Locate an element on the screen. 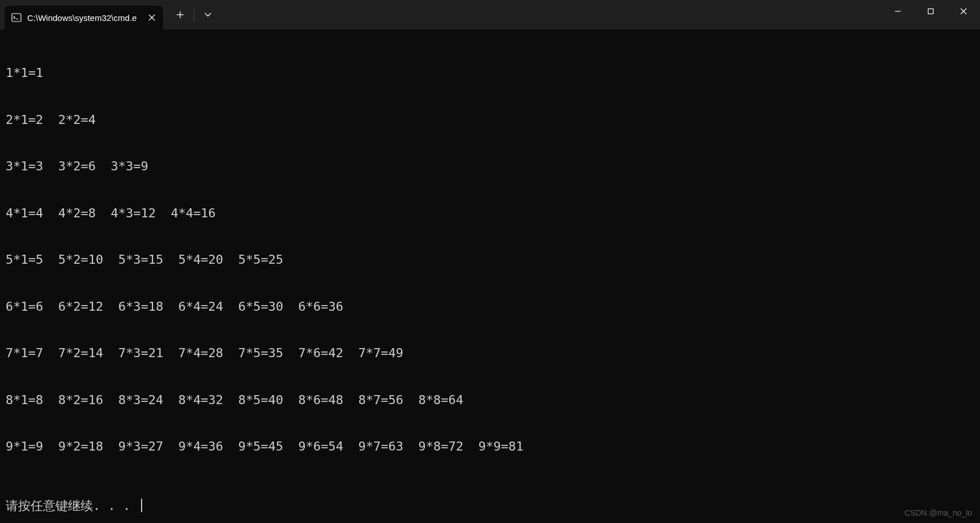 The height and width of the screenshot is (523, 980). tab-divider is located at coordinates (194, 15).